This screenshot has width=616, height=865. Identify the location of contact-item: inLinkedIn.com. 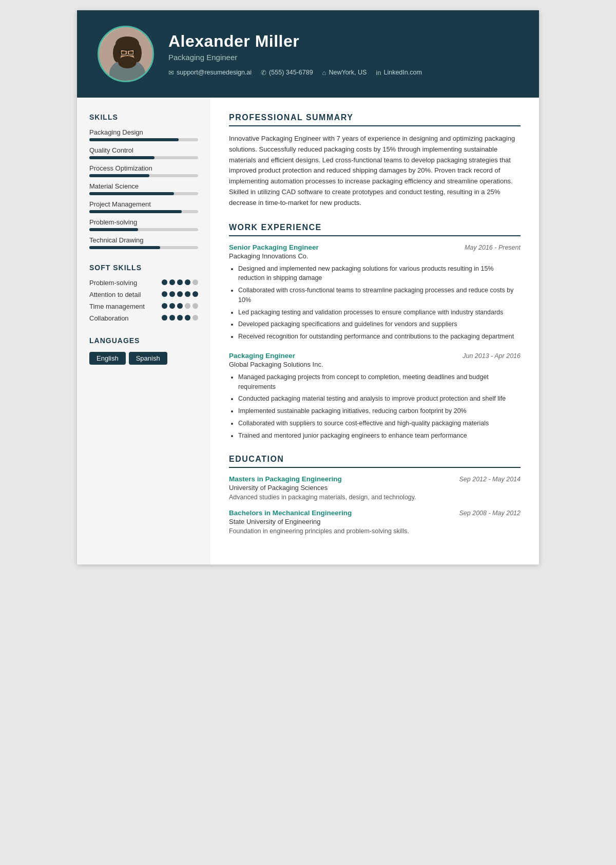
(398, 73).